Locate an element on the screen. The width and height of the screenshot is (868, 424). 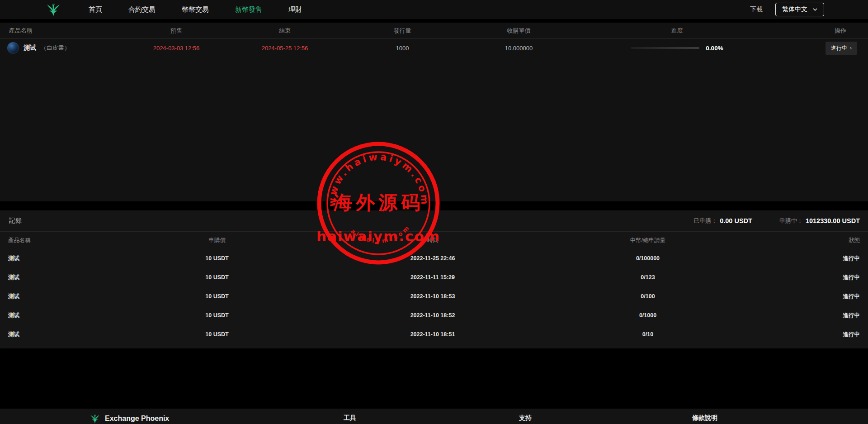
footer: Exchange Phoenix 工具 支持 條款說明 is located at coordinates (434, 416).